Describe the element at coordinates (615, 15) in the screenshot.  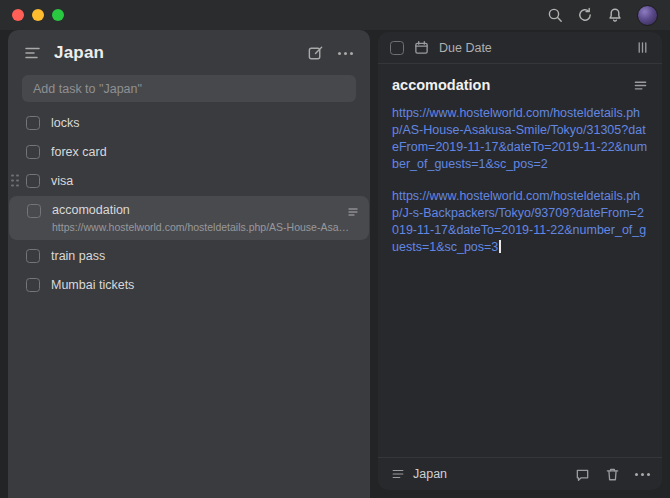
I see `notifications-bell-icon` at that location.